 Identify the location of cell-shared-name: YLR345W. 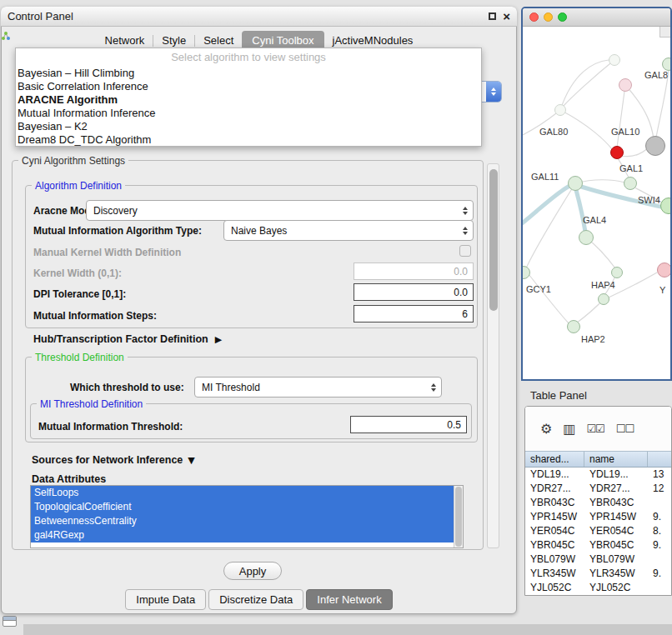
(555, 573).